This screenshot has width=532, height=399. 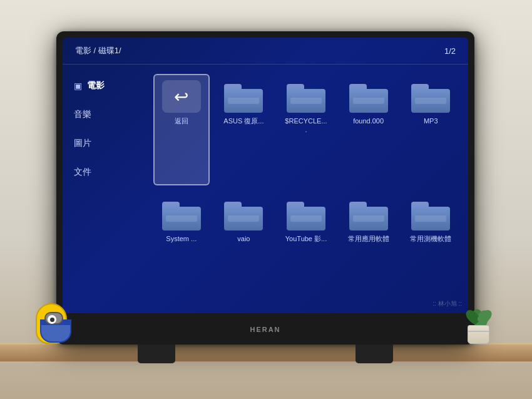 What do you see at coordinates (103, 115) in the screenshot?
I see `sidebar-item-music: 音樂` at bounding box center [103, 115].